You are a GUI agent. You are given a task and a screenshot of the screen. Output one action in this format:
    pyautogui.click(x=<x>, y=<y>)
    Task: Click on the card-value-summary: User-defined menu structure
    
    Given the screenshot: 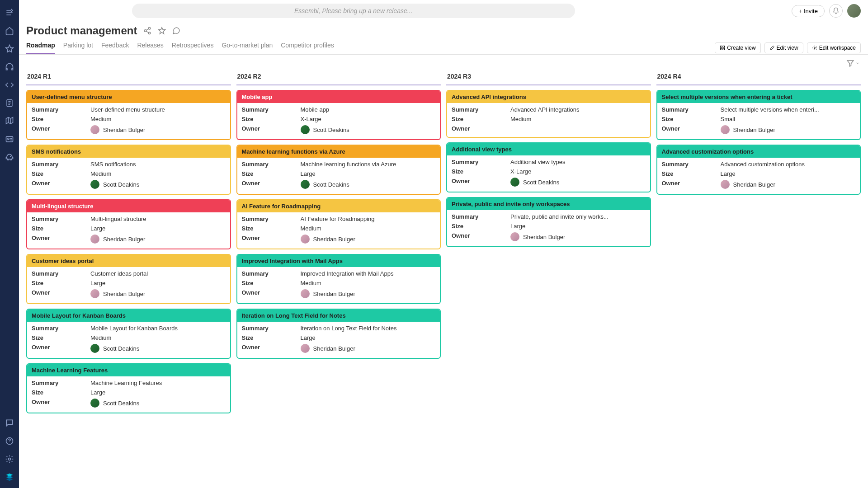 What is the action you would take?
    pyautogui.click(x=158, y=109)
    